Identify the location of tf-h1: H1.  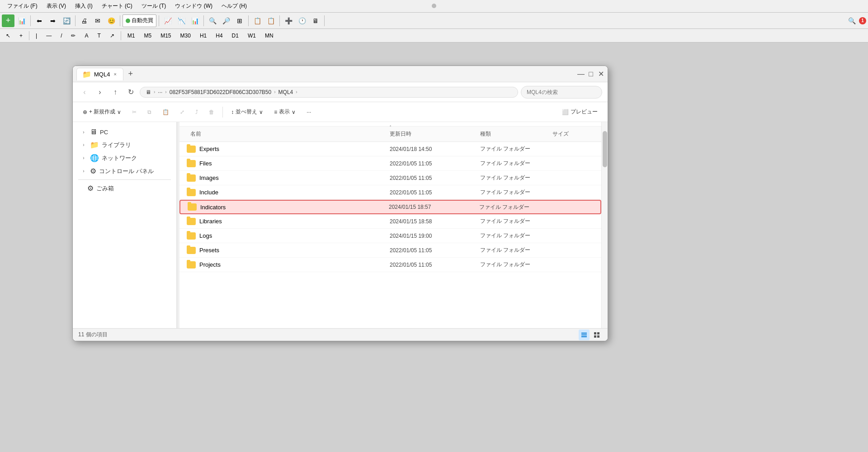
(203, 36).